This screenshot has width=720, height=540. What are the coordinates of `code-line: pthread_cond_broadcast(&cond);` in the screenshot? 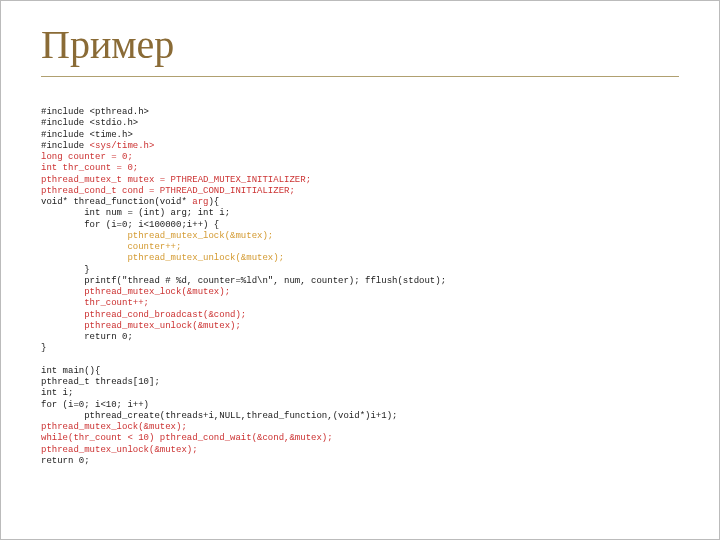 It's located at (144, 315).